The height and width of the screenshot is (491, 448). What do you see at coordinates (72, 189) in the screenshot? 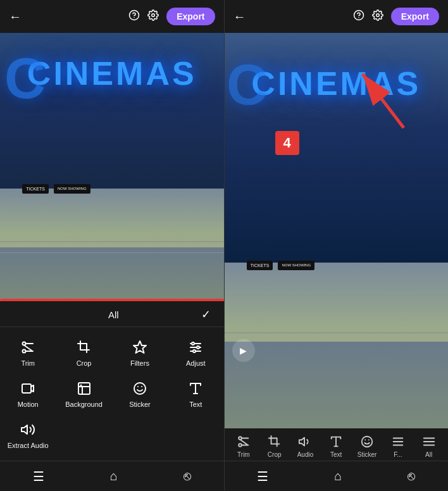
I see `now-showing-sign: NOW SHOWING` at bounding box center [72, 189].